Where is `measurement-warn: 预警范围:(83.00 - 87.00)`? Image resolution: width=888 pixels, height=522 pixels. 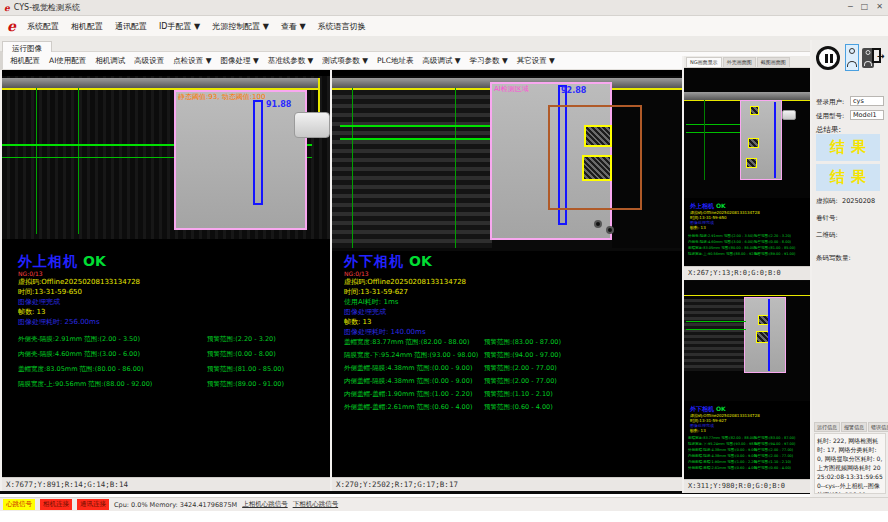
measurement-warn: 预警范围:(83.00 - 87.00) is located at coordinates (774, 438).